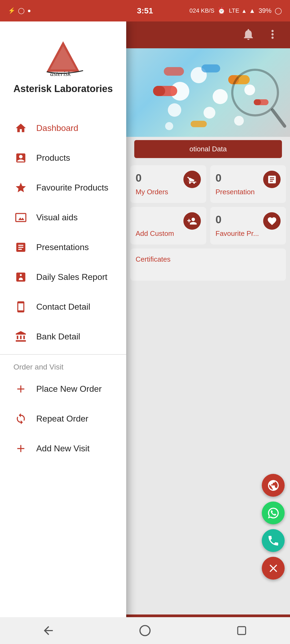 The width and height of the screenshot is (290, 644). I want to click on android-back-button, so click(48, 631).